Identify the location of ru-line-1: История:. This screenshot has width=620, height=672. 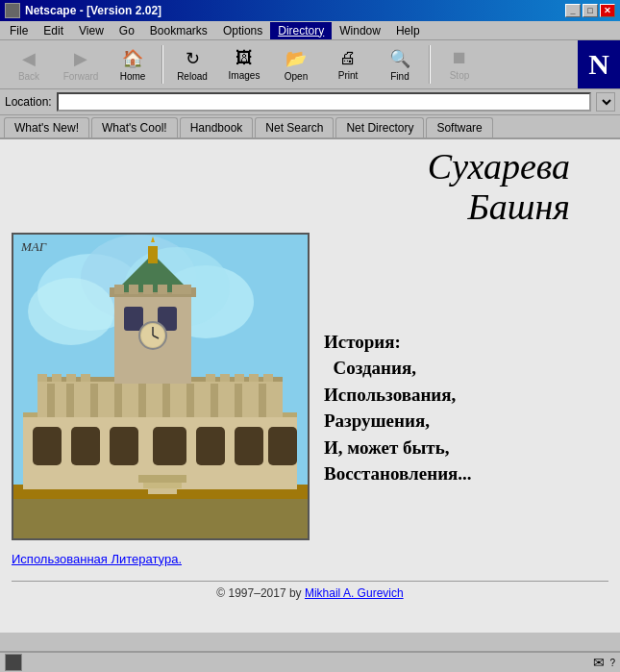
(398, 342).